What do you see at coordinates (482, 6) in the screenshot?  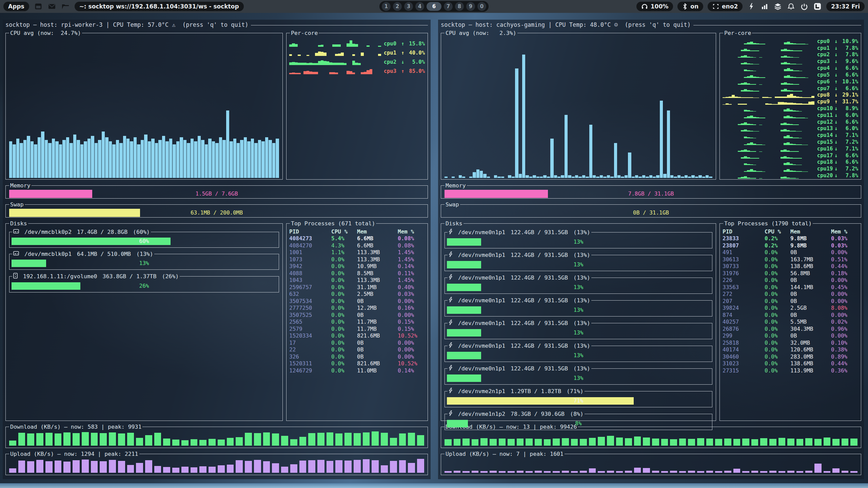 I see `workspace-button-0: 0` at bounding box center [482, 6].